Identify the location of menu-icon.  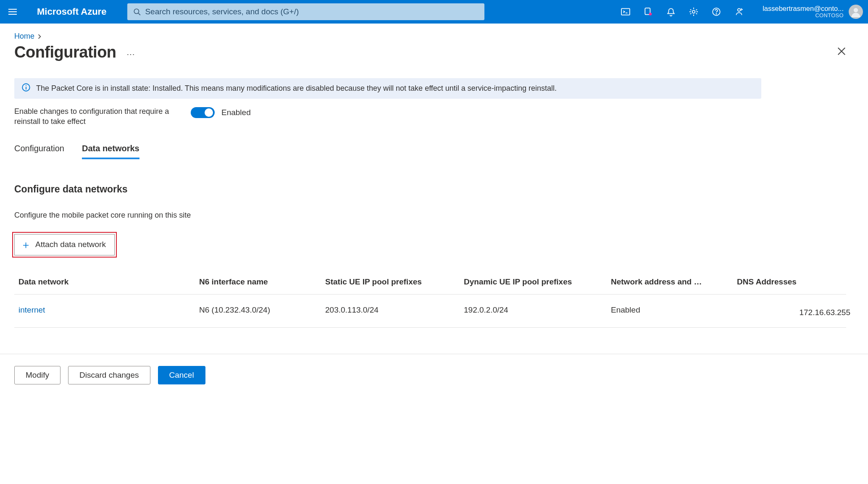
(13, 12).